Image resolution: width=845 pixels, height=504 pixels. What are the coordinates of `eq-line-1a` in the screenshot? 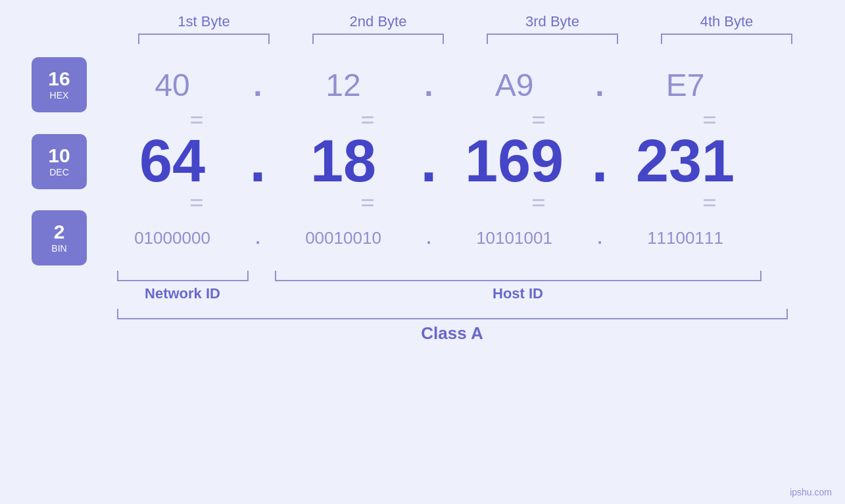 It's located at (197, 117).